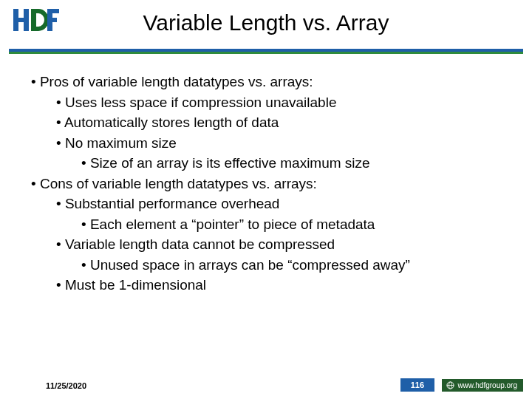 This screenshot has height=399, width=532. I want to click on footer-url: www.hdfgroup.org, so click(488, 386).